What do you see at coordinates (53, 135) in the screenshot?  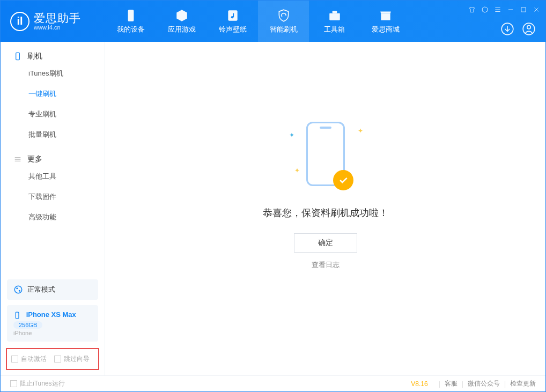 I see `sidebar-item-batch-flash: 批量刷机` at bounding box center [53, 135].